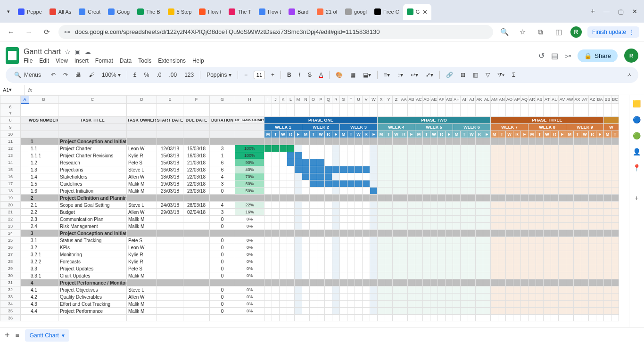  Describe the element at coordinates (44, 254) in the screenshot. I see `cell: 3.2.1` at that location.